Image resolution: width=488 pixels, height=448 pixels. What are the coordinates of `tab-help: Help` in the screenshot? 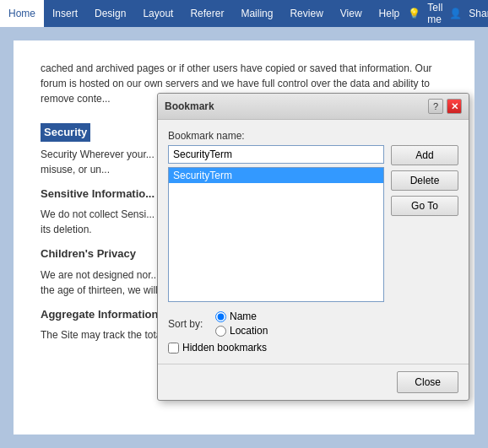 It's located at (390, 13).